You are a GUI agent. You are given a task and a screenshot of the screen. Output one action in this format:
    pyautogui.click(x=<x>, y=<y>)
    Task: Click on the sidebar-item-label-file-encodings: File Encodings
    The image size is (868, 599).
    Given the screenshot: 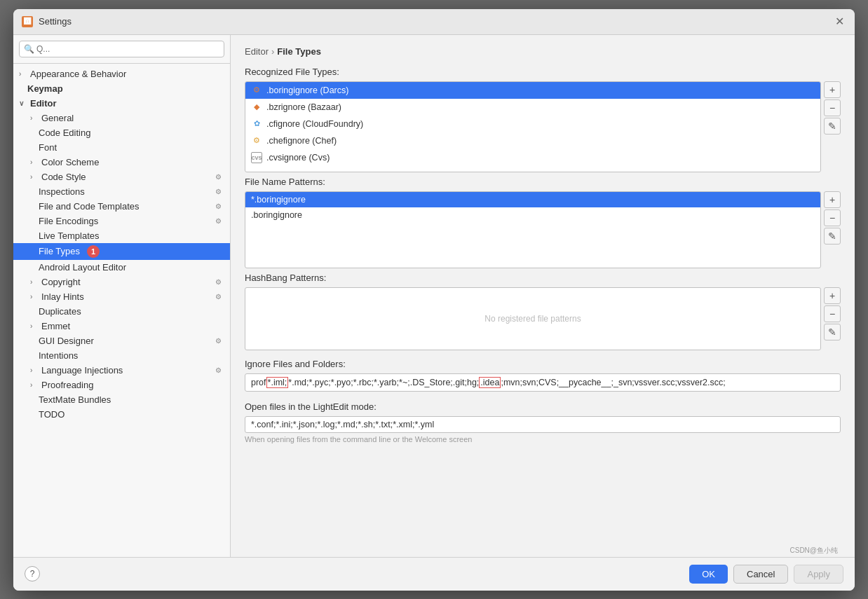 What is the action you would take?
    pyautogui.click(x=69, y=221)
    